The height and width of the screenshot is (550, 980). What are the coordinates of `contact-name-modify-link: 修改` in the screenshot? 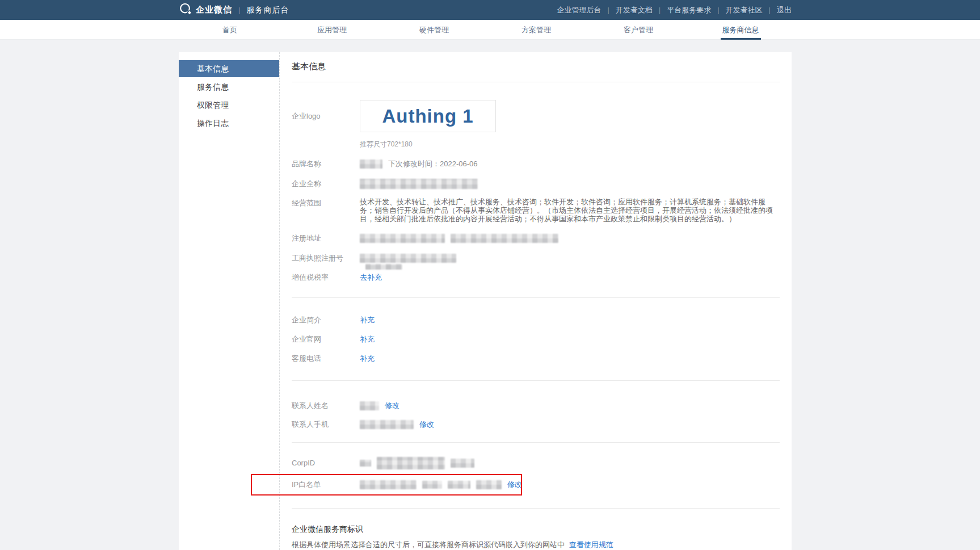 It's located at (392, 406).